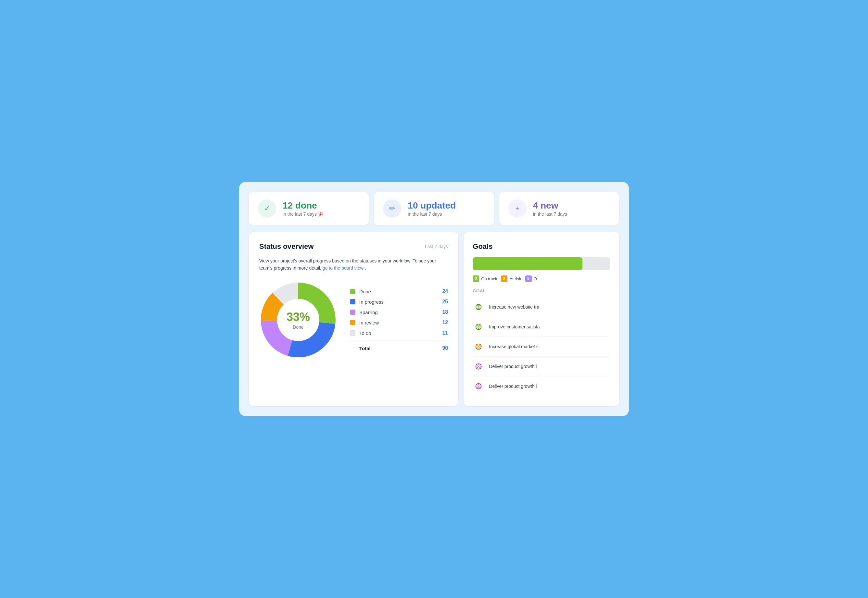 This screenshot has width=868, height=598. Describe the element at coordinates (298, 320) in the screenshot. I see `donut-center: 33% Done` at that location.